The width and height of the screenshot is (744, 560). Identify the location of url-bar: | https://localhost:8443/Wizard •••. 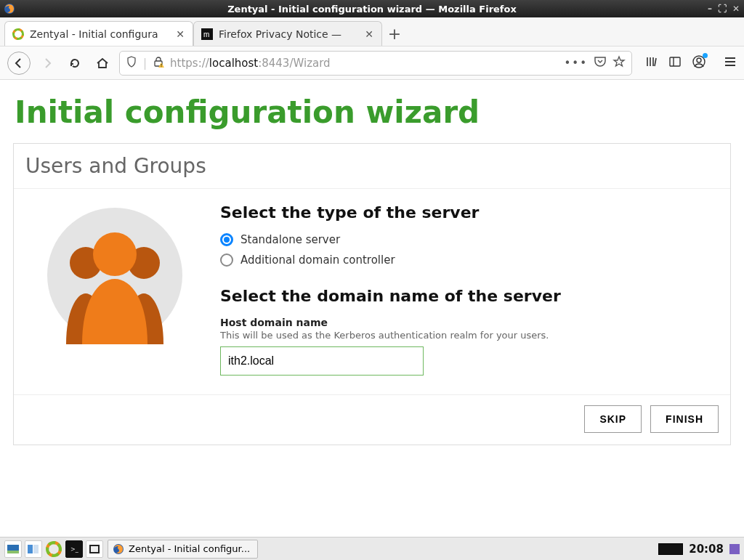
(376, 63).